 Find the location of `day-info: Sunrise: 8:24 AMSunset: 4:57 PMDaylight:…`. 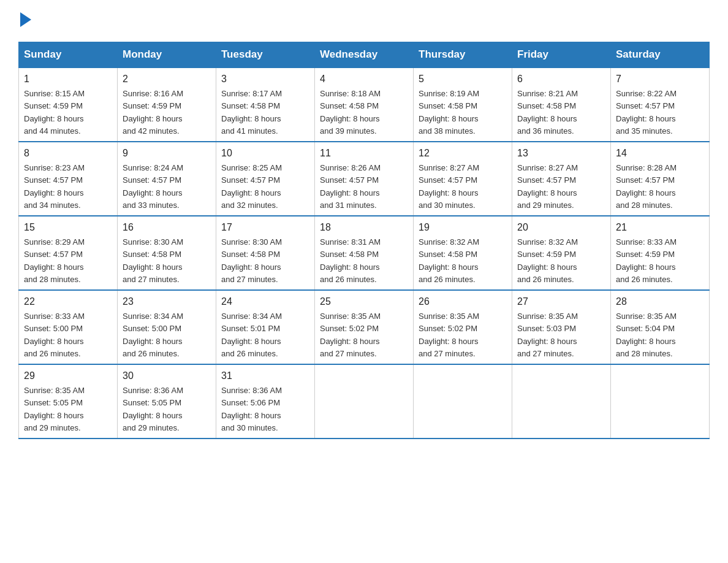

day-info: Sunrise: 8:24 AMSunset: 4:57 PMDaylight:… is located at coordinates (153, 186).